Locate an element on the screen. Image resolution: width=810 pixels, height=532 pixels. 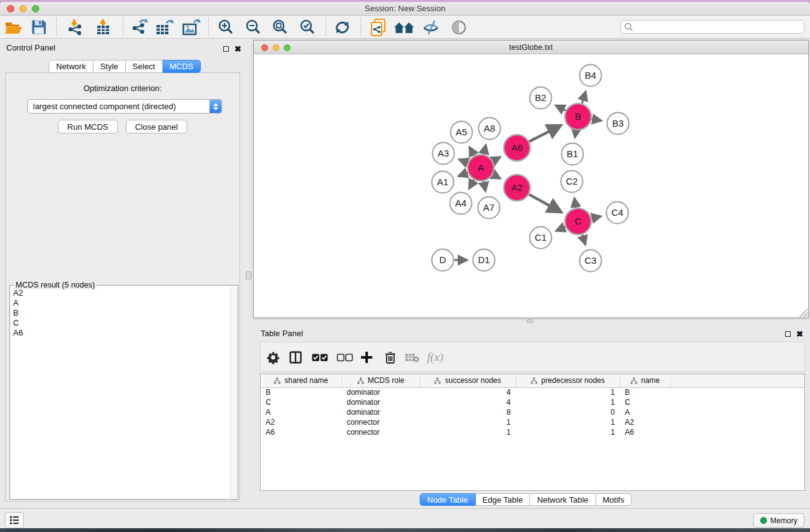
graph-node-A4: A4 is located at coordinates (461, 203).